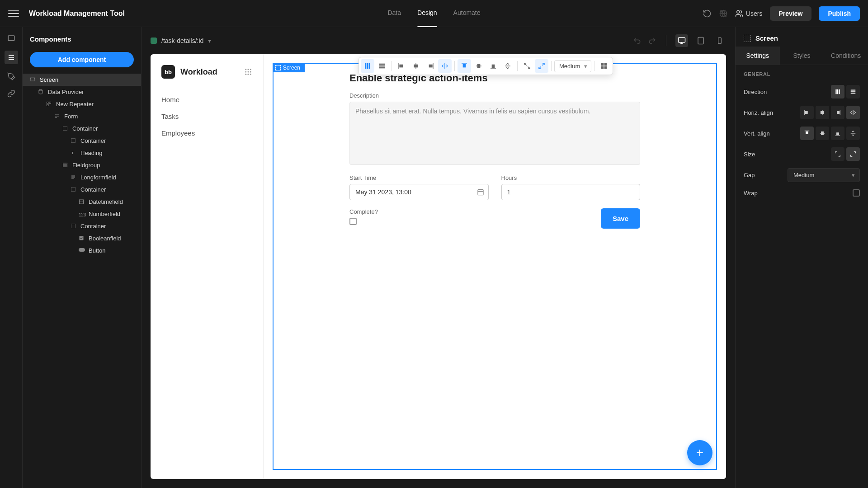 This screenshot has height=488, width=868. What do you see at coordinates (707, 14) in the screenshot?
I see `undo-history-icon` at bounding box center [707, 14].